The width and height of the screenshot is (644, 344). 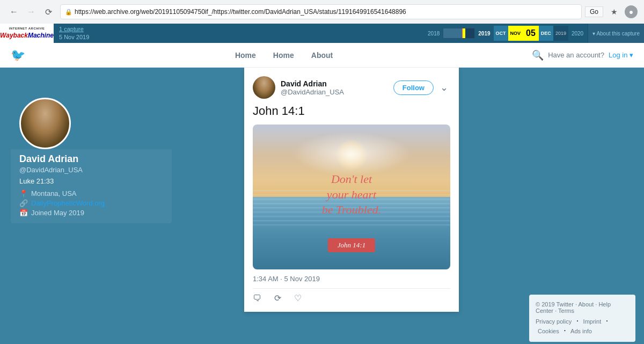 I want to click on cookies-link: Cookies, so click(x=548, y=331).